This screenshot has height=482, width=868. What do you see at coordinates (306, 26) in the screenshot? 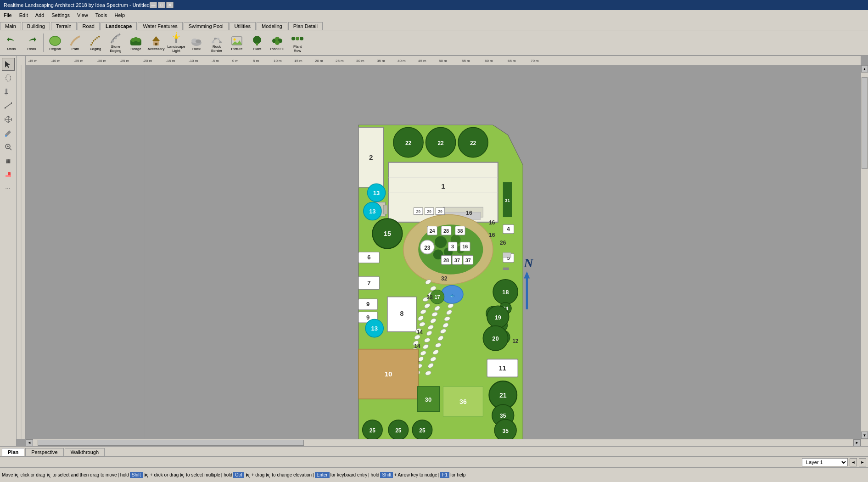
I see `tab-plan-detail: Plan Detail` at bounding box center [306, 26].